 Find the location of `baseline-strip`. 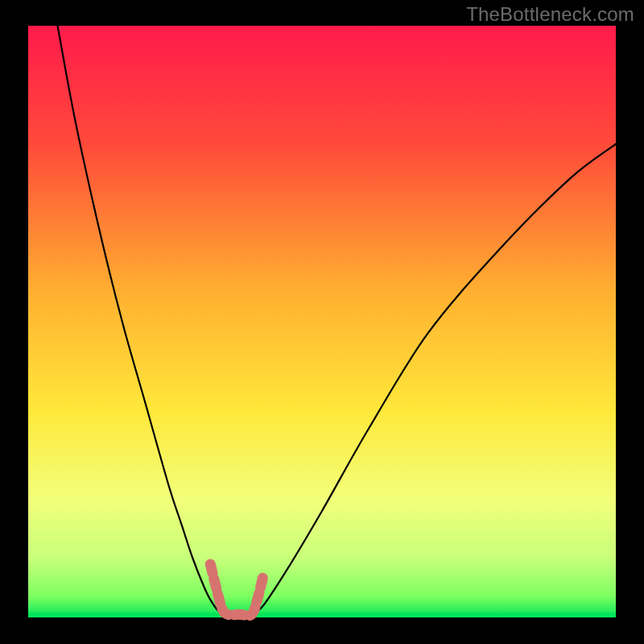

baseline-strip is located at coordinates (322, 615).